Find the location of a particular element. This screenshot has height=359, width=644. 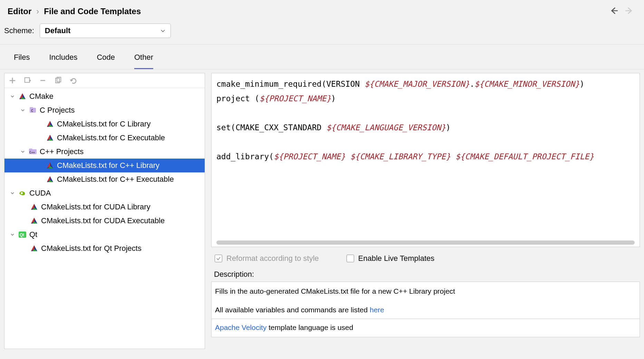

tabs: Files Includes Code Other is located at coordinates (322, 57).